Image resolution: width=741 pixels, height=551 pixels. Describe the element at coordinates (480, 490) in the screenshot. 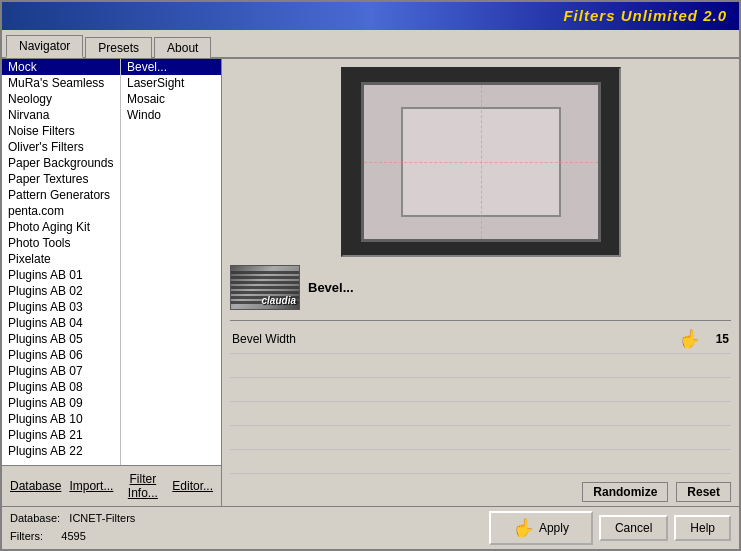

I see `right-bottom-row: Randomize Reset` at that location.